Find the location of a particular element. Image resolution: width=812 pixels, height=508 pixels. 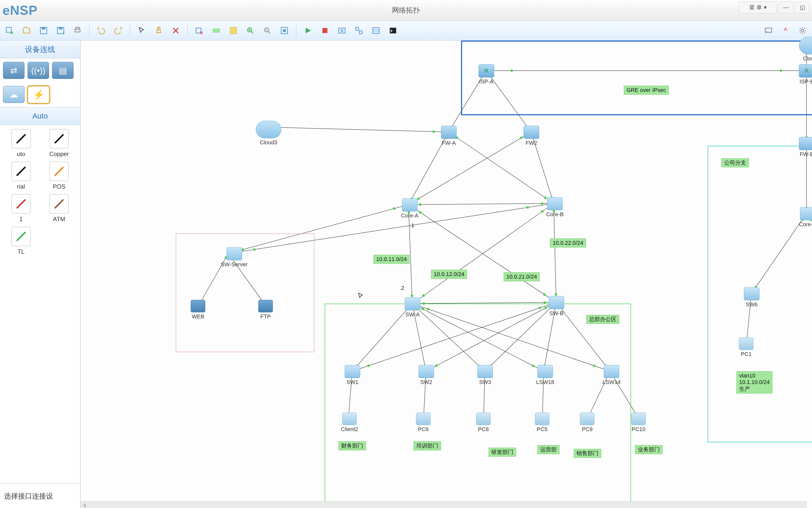

text-box-icon is located at coordinates (216, 31).